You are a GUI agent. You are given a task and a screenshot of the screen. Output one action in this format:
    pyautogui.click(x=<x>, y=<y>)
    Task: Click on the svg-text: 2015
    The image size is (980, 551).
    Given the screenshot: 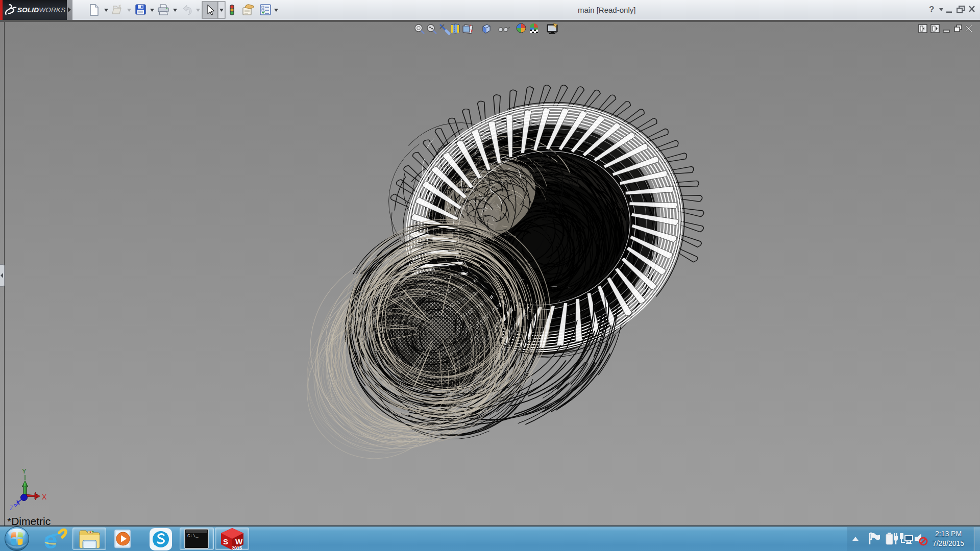 What is the action you would take?
    pyautogui.click(x=237, y=548)
    